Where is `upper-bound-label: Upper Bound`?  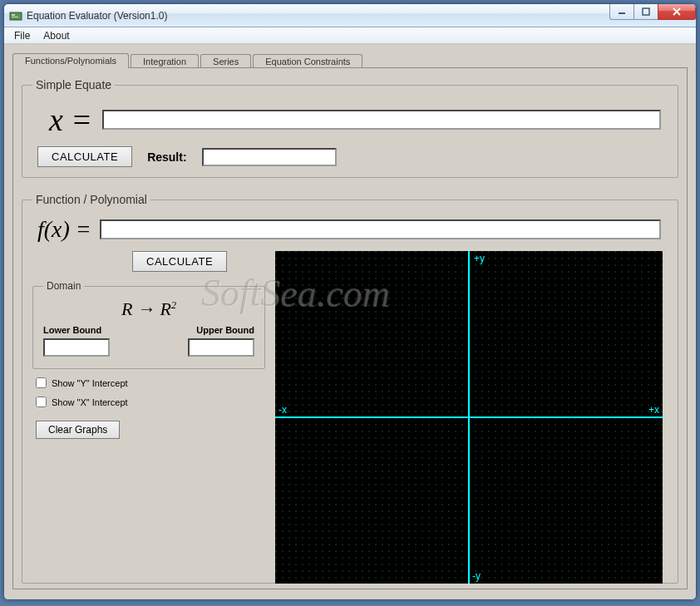
upper-bound-label: Upper Bound is located at coordinates (225, 330).